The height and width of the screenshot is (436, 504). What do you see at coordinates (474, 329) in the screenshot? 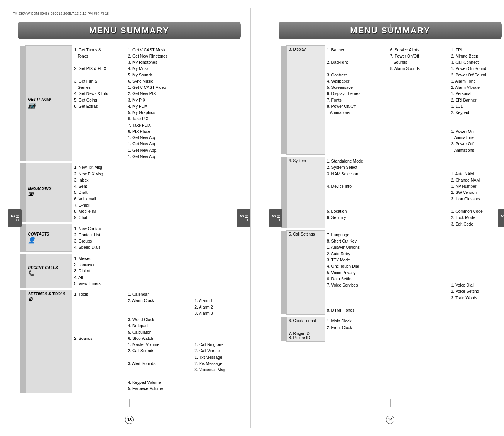
I see `level3-clock` at bounding box center [474, 329].